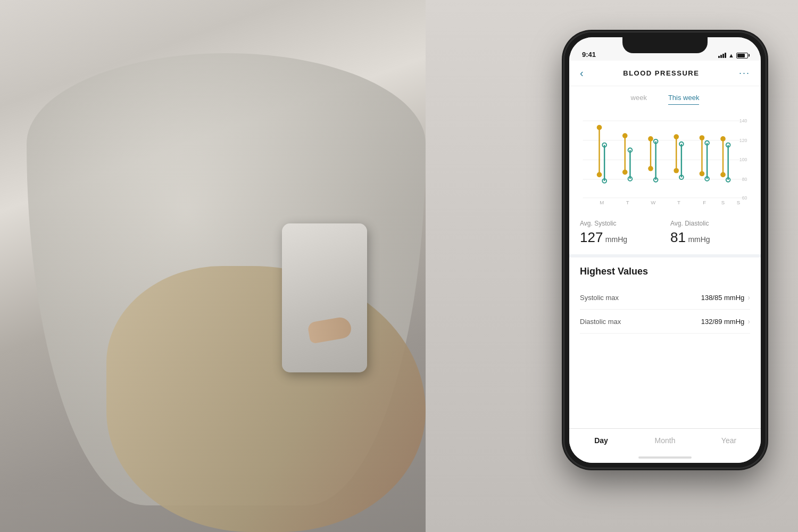 This screenshot has width=798, height=532. What do you see at coordinates (665, 158) in the screenshot?
I see `bp-chart: 140 120 100 80 60` at bounding box center [665, 158].